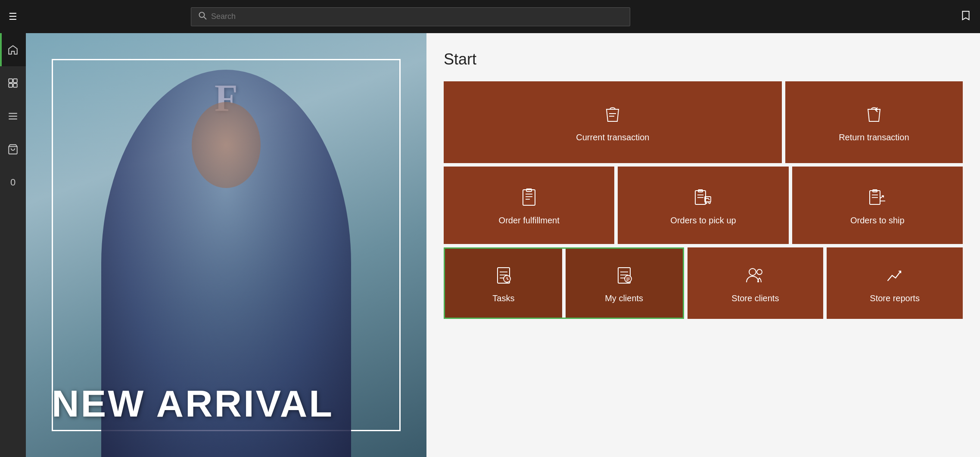 The height and width of the screenshot is (457, 980). I want to click on tile-label: Current transaction, so click(613, 138).